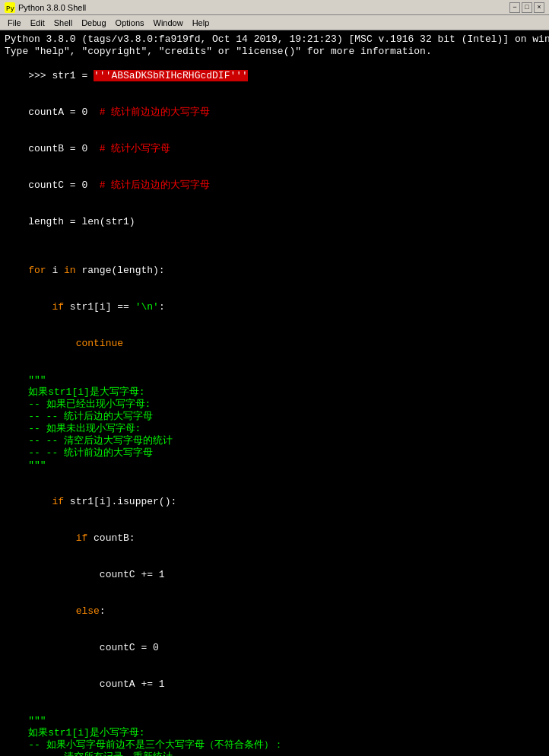  I want to click on code-for: for i in range(length):, so click(274, 271).